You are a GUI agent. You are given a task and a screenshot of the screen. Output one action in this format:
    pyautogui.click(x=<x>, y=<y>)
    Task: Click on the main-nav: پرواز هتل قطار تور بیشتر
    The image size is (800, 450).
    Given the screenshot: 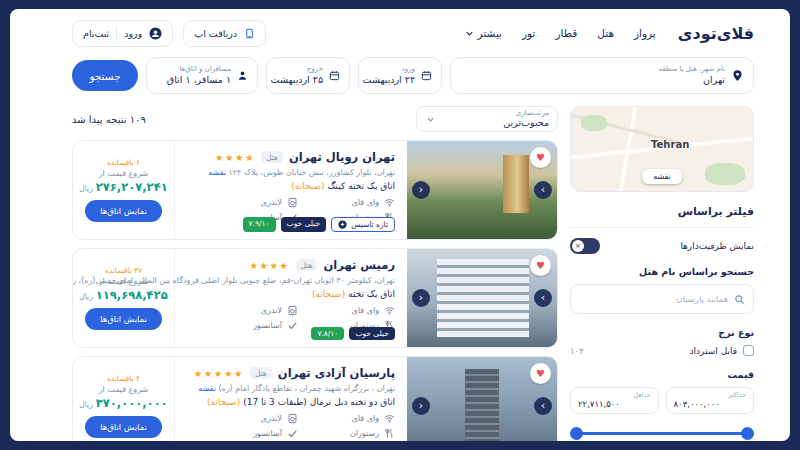 What is the action you would take?
    pyautogui.click(x=560, y=33)
    